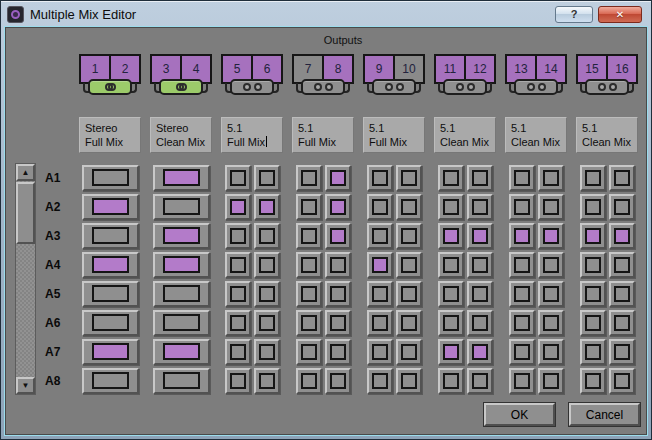 This screenshot has height=440, width=652. What do you see at coordinates (574, 14) in the screenshot?
I see `help-button: ?` at bounding box center [574, 14].